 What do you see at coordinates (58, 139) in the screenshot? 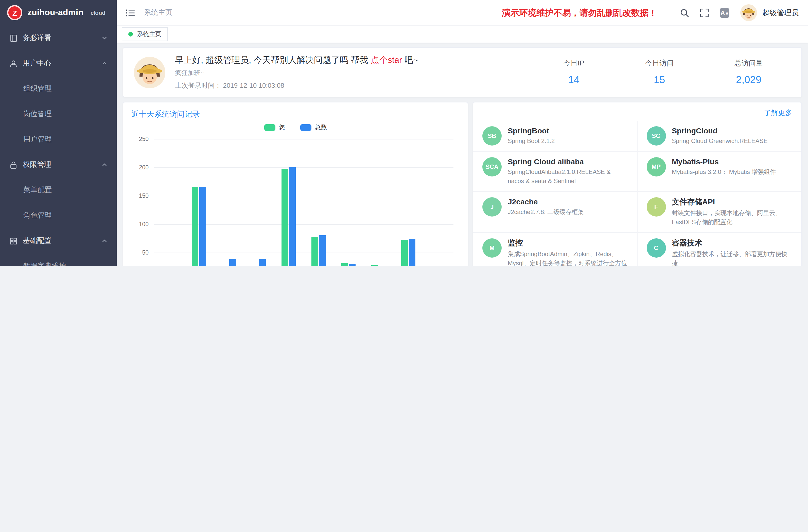
I see `sidebar-subitem-1-2: 用户管理` at bounding box center [58, 139].